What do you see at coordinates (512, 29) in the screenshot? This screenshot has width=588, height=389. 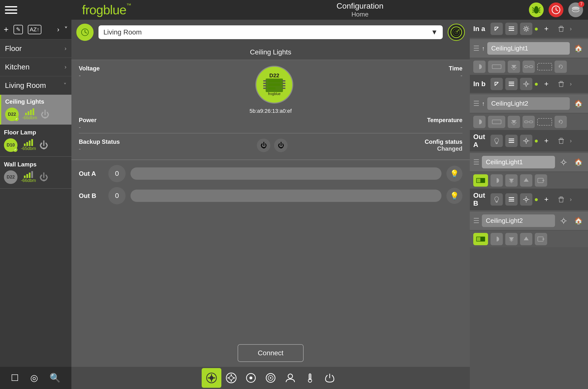 I see `in-a-list-icon` at bounding box center [512, 29].